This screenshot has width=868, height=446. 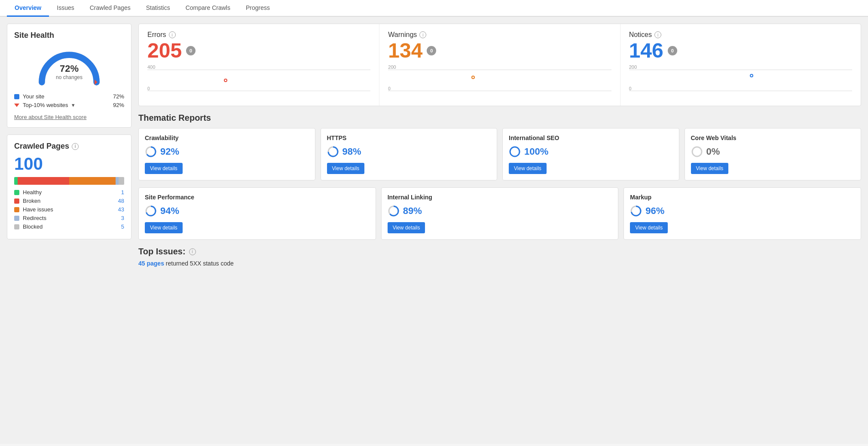 I want to click on warnings-badge: 0, so click(x=431, y=51).